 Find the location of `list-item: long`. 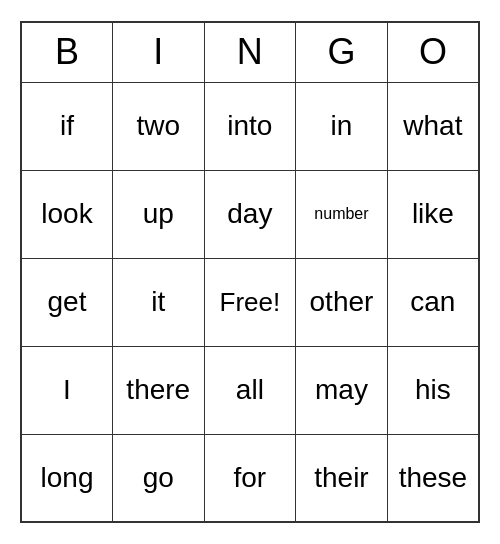

list-item: long is located at coordinates (66, 478).